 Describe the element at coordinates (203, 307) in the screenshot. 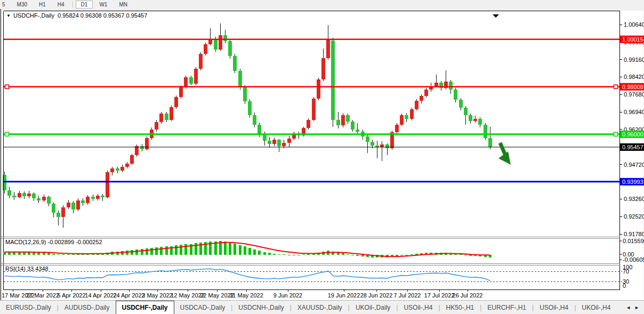

I see `tab-usdcad-daily: USDCAD-,Daily` at that location.